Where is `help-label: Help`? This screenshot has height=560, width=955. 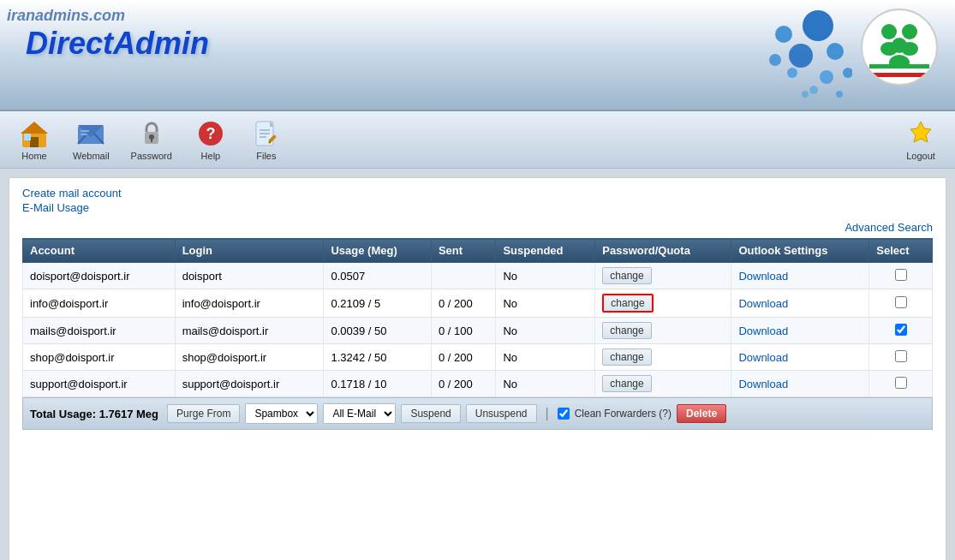 help-label: Help is located at coordinates (211, 156).